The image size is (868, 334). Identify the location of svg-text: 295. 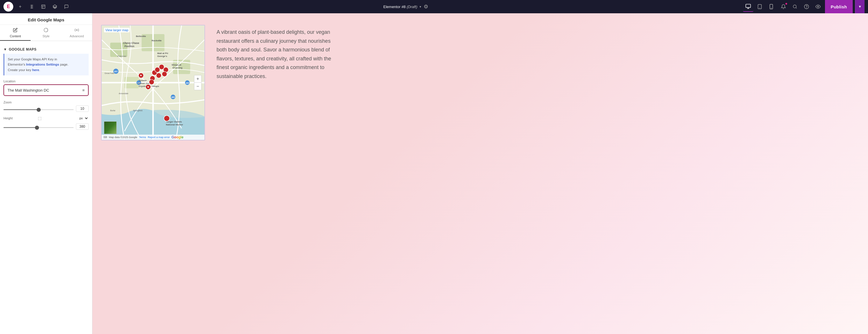
(187, 83).